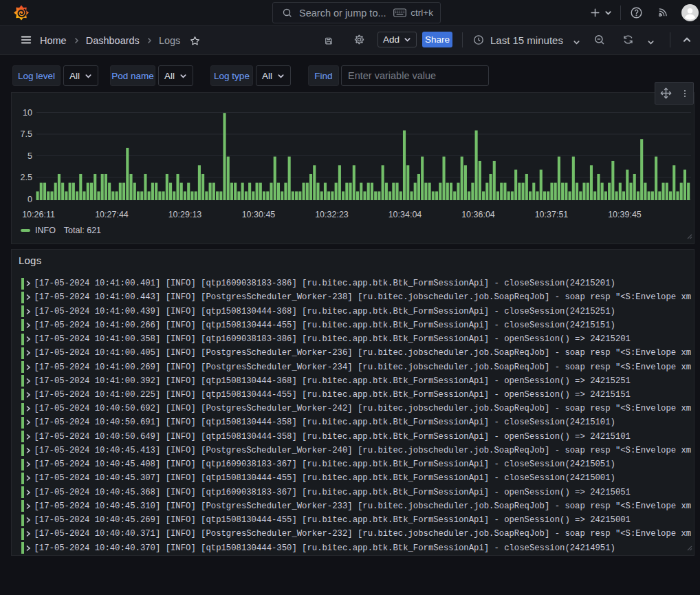 This screenshot has height=595, width=700. I want to click on svg-text: 10:30:45, so click(259, 215).